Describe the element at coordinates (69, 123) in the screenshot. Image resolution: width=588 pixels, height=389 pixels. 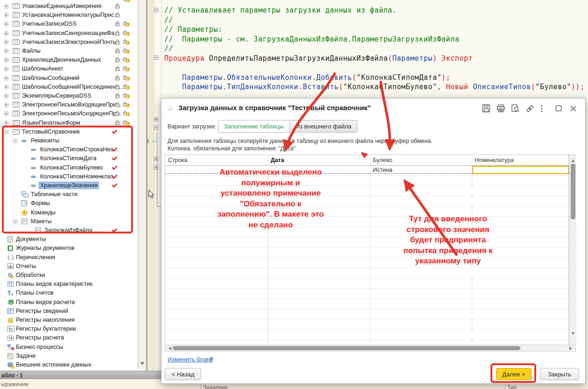
I see `tree-item: ЯзыкиПечатныхФорм` at that location.